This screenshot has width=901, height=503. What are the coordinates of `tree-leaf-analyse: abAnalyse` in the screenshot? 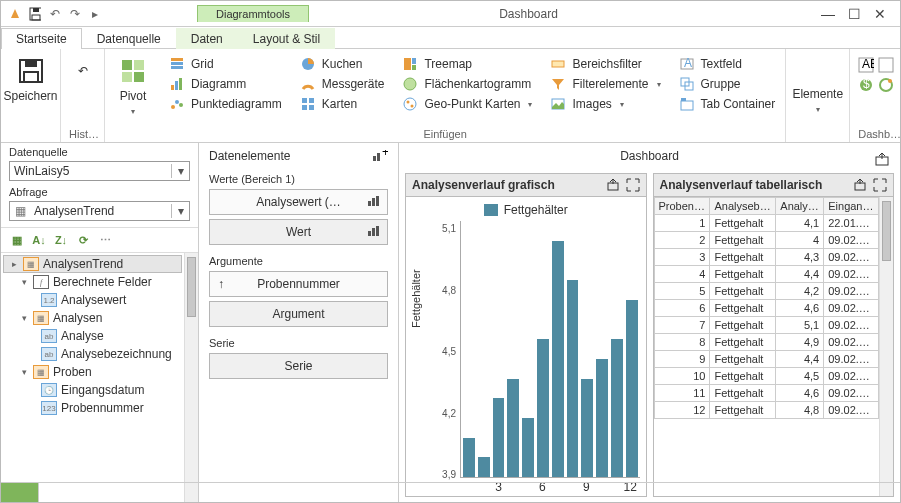 It's located at (92, 336).